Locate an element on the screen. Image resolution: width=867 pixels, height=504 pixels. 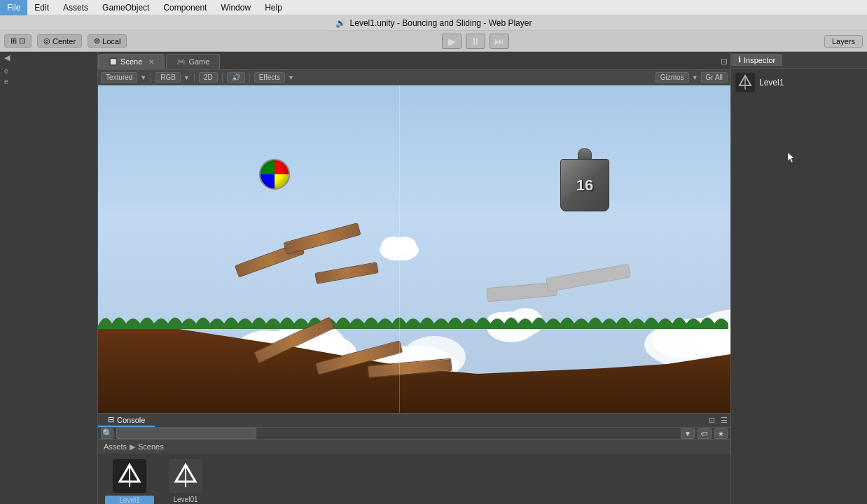
console-icon: ⊟ is located at coordinates (111, 420).